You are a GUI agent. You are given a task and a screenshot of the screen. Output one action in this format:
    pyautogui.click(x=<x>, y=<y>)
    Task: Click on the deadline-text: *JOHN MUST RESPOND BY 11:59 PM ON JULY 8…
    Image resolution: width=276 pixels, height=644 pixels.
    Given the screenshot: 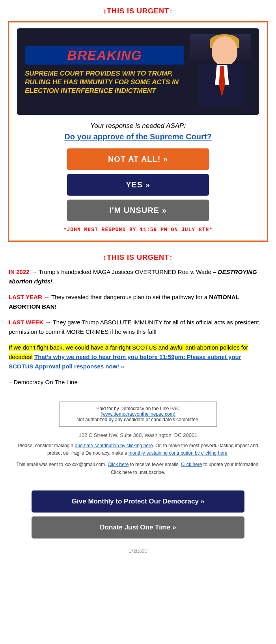 What is the action you would take?
    pyautogui.click(x=138, y=230)
    